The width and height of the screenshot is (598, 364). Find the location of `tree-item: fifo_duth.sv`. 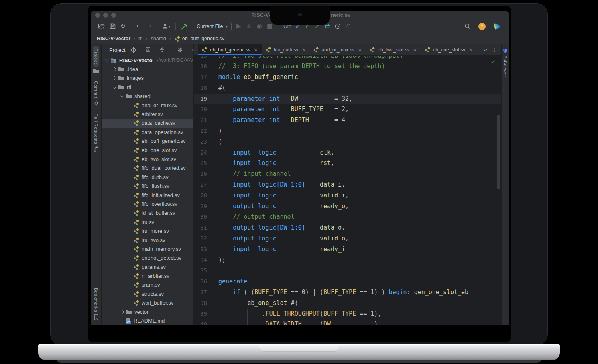

tree-item: fifo_duth.sv is located at coordinates (148, 177).